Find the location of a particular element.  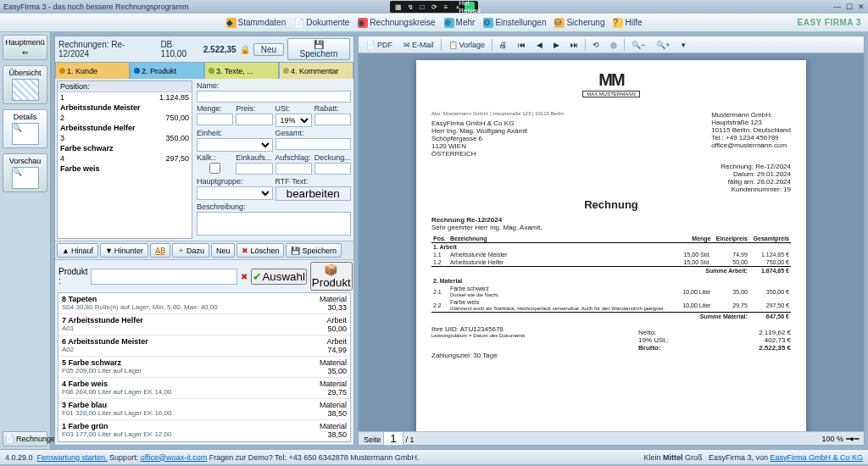

product-row: 3 Farbe blauF01 326,00 Liter auf Lager E… is located at coordinates (204, 410).